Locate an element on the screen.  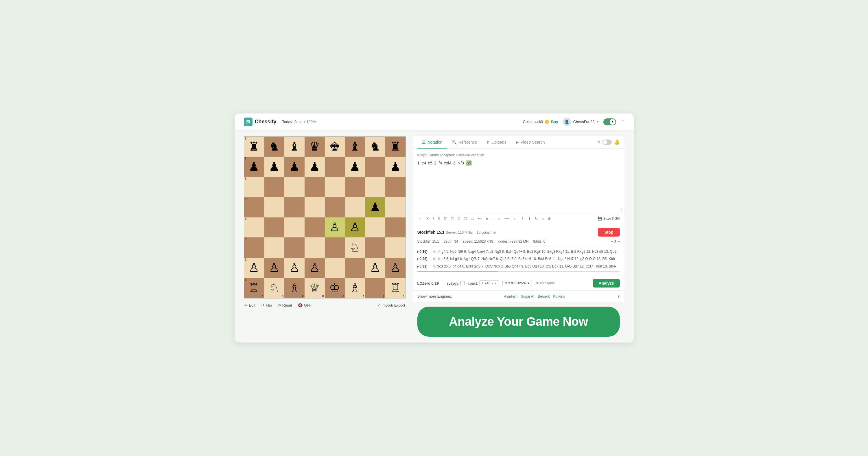
board-cell-c6 is located at coordinates (294, 187).